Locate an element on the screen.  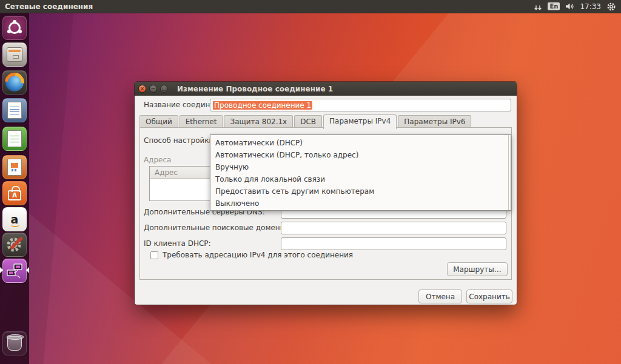
dhcp-client-id-label: ID клиента DHCP: is located at coordinates (177, 243).